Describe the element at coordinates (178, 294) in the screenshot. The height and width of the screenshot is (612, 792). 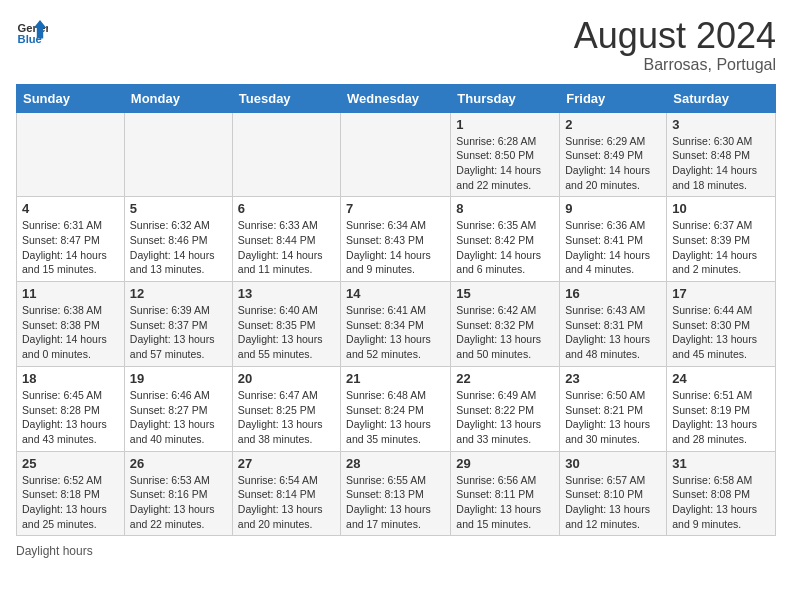
I see `day-number: 12` at that location.